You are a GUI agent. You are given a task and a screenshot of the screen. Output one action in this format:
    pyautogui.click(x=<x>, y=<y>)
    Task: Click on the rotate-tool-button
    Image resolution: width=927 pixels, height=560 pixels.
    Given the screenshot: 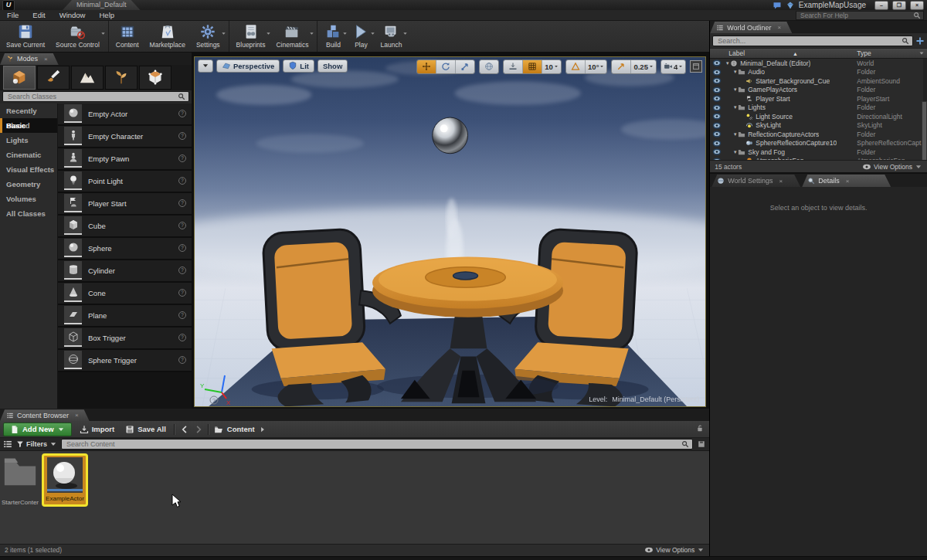 What is the action you would take?
    pyautogui.click(x=445, y=66)
    